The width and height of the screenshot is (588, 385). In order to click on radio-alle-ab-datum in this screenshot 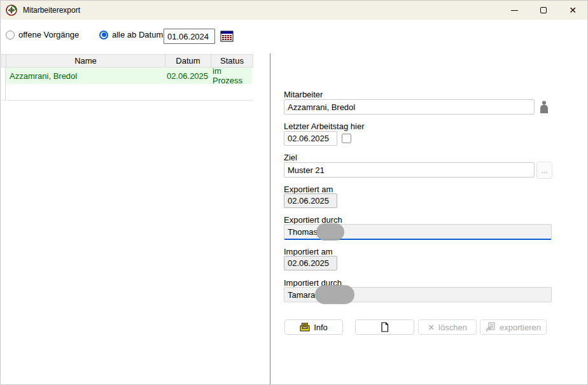, I will do `click(104, 35)`.